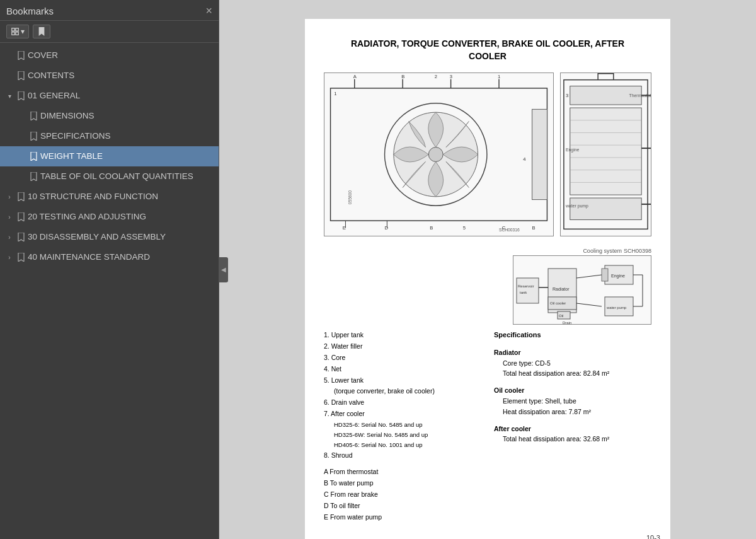 Image resolution: width=756 pixels, height=539 pixels. What do you see at coordinates (110, 197) in the screenshot?
I see `bookmark-item-10-structure: › 10 STRUCTURE AND FUNCTION` at bounding box center [110, 197].